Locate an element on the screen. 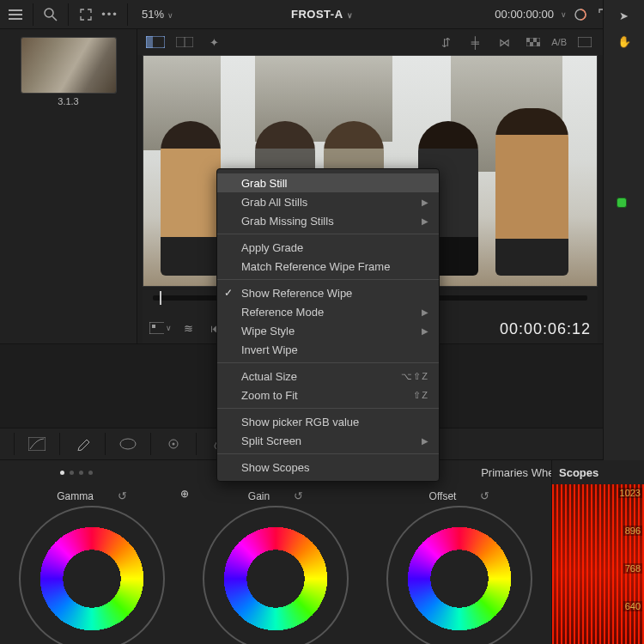 The height and width of the screenshot is (644, 644). offset-wheel is located at coordinates (459, 575).